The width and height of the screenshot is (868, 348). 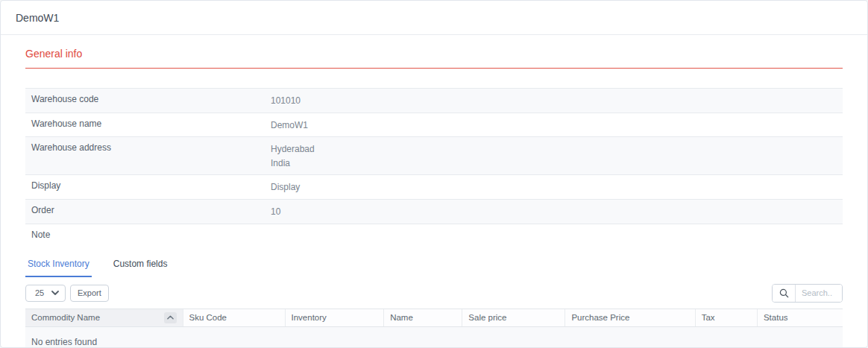 What do you see at coordinates (336, 317) in the screenshot?
I see `column-header-inventory: Inventory` at bounding box center [336, 317].